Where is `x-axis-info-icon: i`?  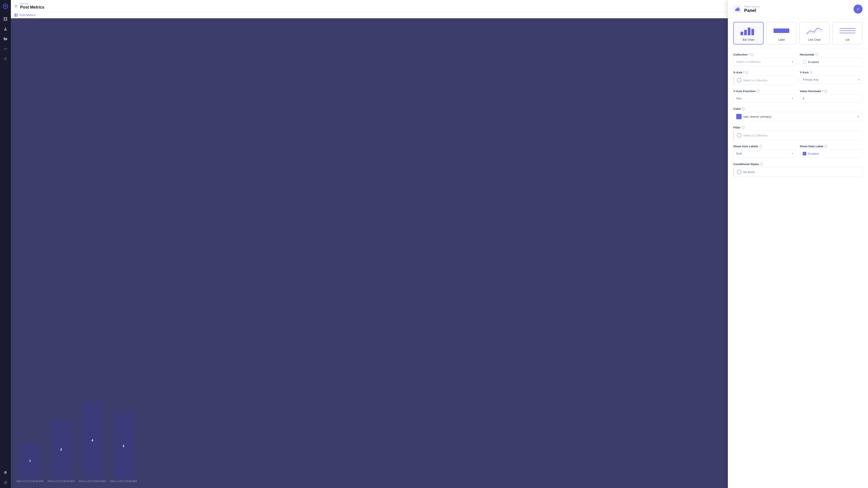 x-axis-info-icon: i is located at coordinates (747, 73).